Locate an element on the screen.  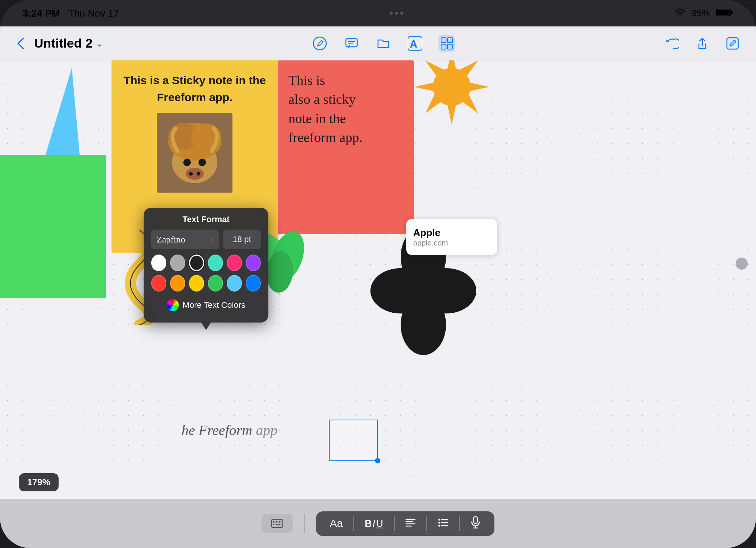
sticky-red-text: This isalso a stickynote in thefreeform … is located at coordinates (346, 109).